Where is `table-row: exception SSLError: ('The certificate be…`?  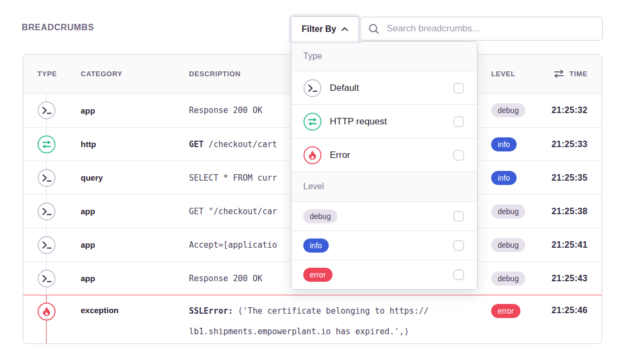
table-row: exception SSLError: ('The certificate be… is located at coordinates (312, 319).